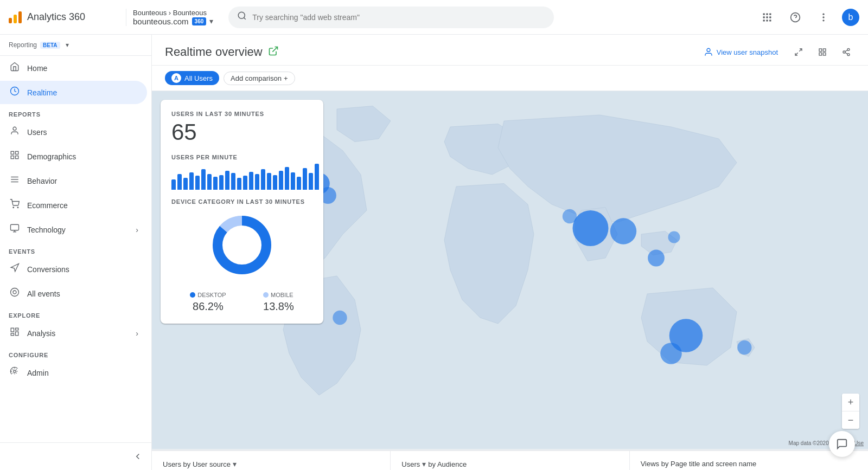 This screenshot has width=868, height=470. What do you see at coordinates (242, 157) in the screenshot?
I see `users-per-minute-label: USERS PER MINUTE` at bounding box center [242, 157].